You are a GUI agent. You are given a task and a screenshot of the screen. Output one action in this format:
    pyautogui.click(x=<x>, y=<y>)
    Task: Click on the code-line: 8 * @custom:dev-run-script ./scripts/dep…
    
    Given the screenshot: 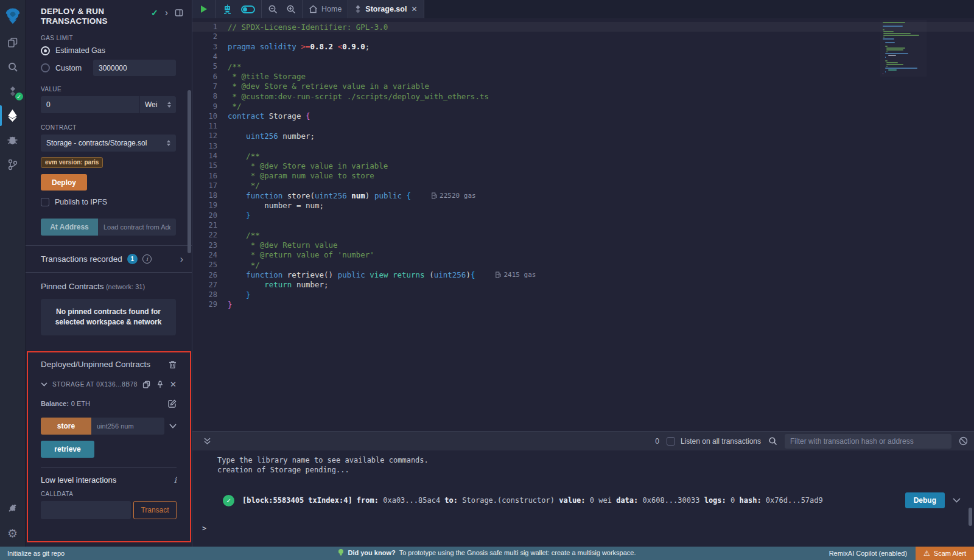 What is the action you would take?
    pyautogui.click(x=583, y=96)
    